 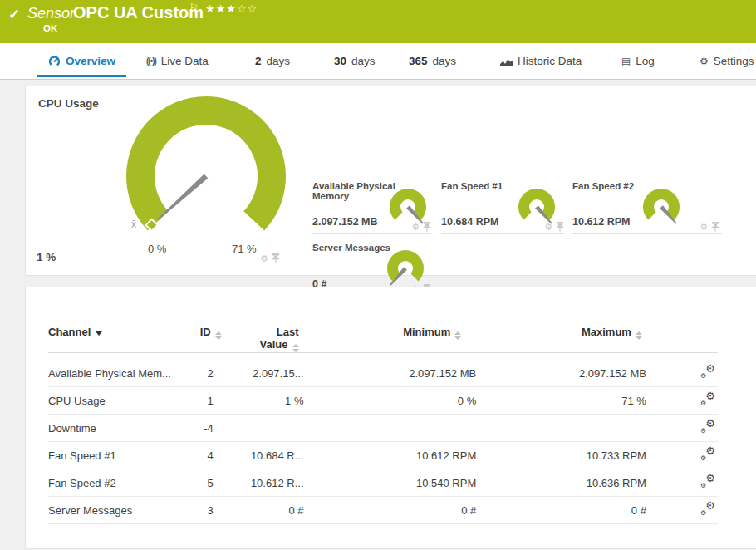 I want to click on cpu-usage-gauge: x̄, so click(x=206, y=178).